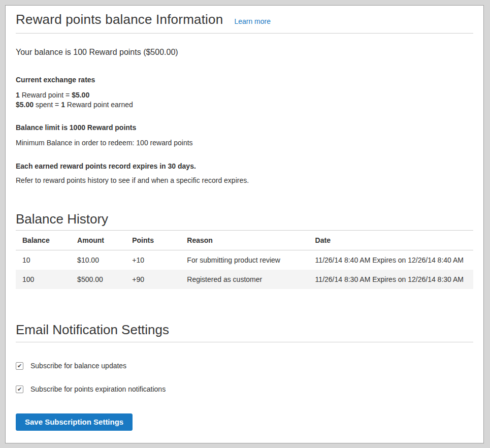 This screenshot has height=448, width=490. I want to click on page-title: Reward points balance Information, so click(119, 19).